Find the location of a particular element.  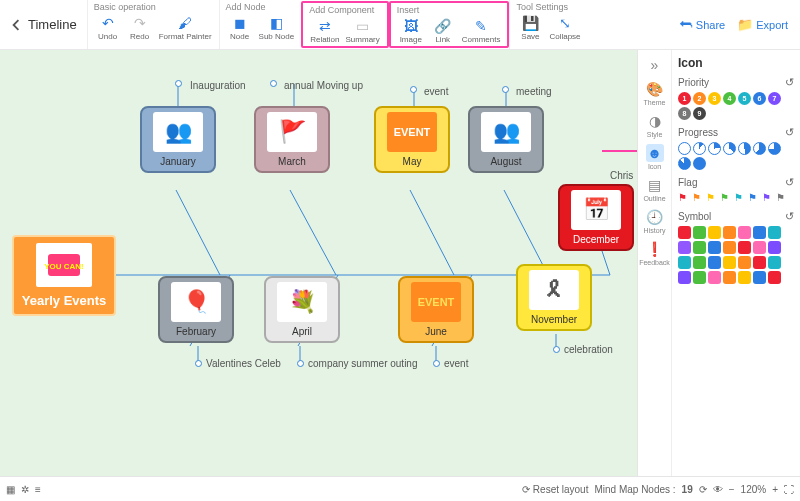

back-button: Timeline is located at coordinates (48, 24).